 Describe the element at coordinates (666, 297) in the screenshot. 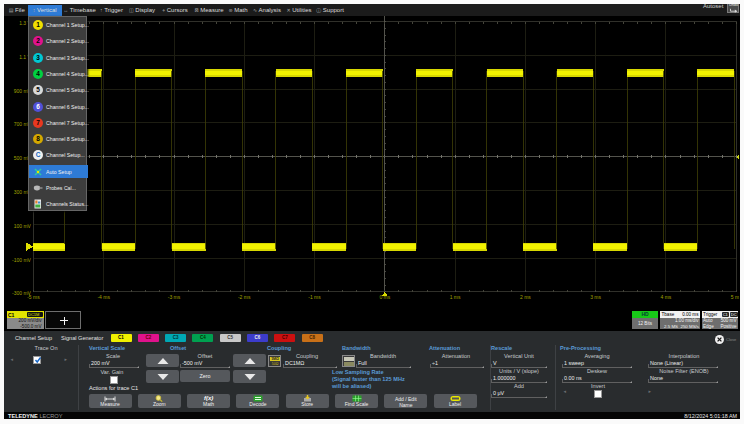

I see `svg-text: 4 ms` at that location.